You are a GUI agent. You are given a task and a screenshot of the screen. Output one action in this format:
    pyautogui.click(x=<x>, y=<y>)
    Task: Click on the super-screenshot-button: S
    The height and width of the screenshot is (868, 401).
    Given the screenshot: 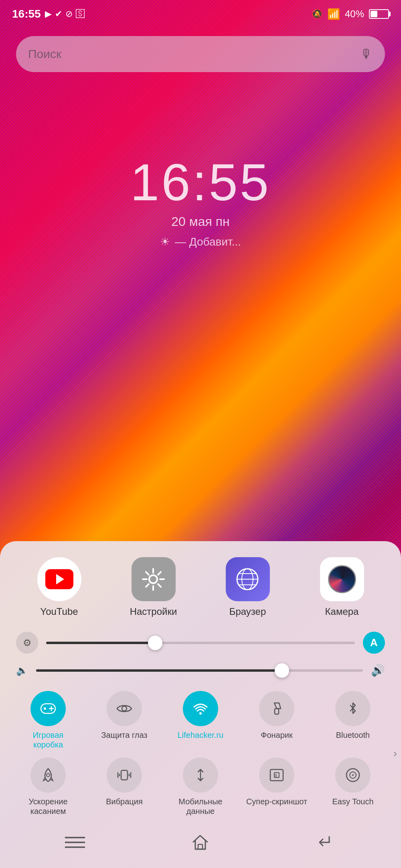 What is the action you would take?
    pyautogui.click(x=277, y=775)
    